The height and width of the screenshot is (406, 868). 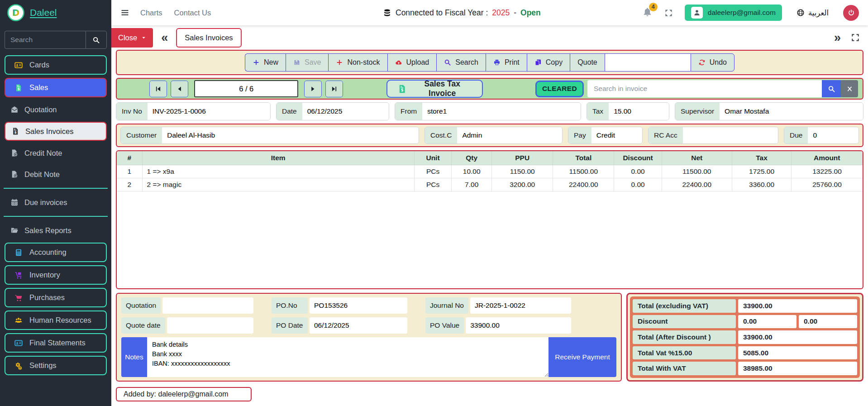 I want to click on item-cell: 3360.00, so click(x=762, y=185).